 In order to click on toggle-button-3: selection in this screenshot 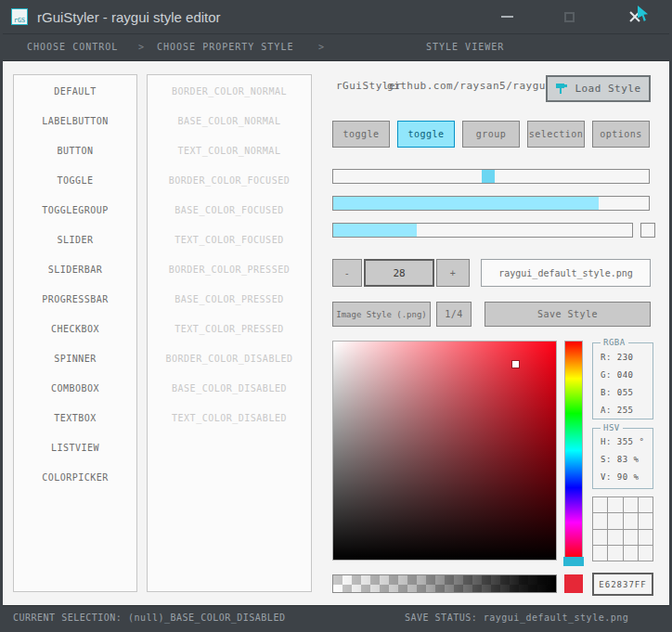, I will do `click(556, 134)`.